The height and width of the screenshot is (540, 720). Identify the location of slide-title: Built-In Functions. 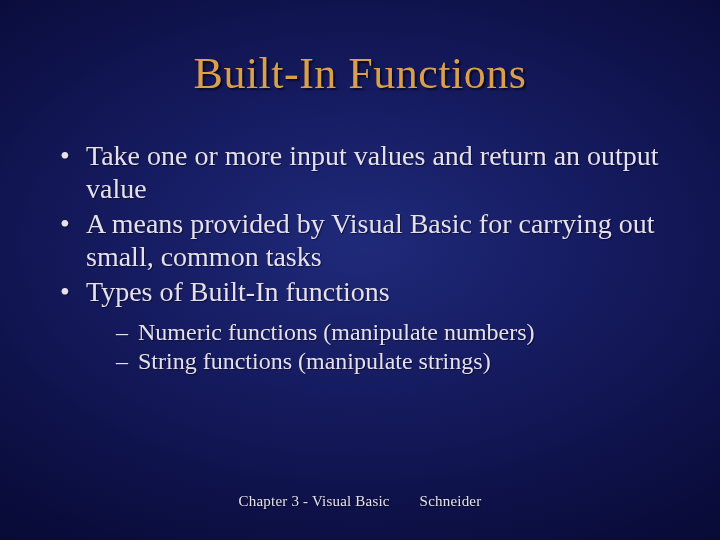
(360, 74).